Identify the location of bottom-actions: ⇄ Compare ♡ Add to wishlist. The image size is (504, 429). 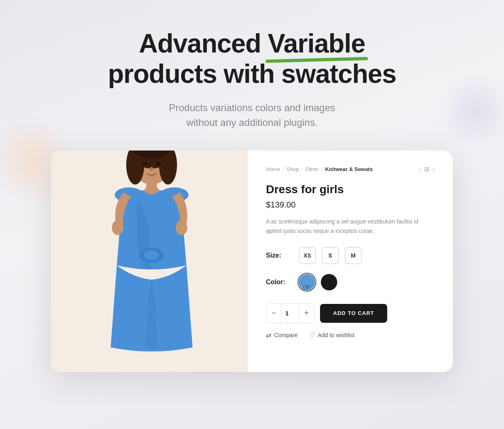
(350, 335).